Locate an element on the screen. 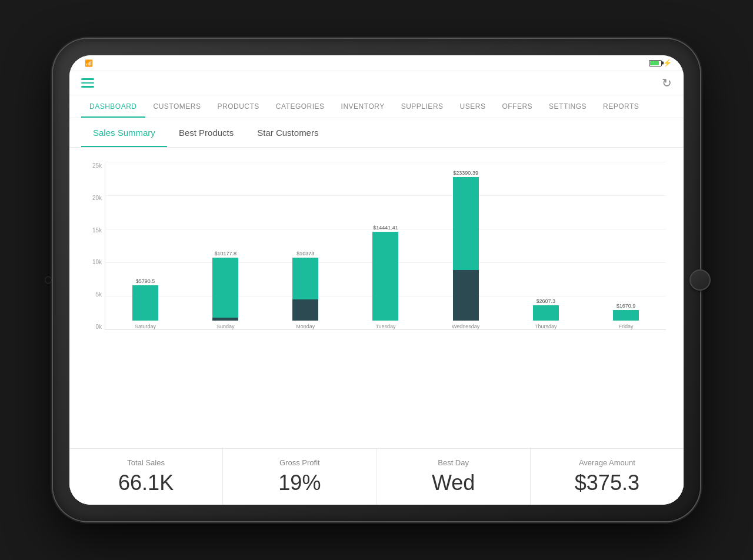 This screenshot has height=560, width=753. y-label-0: 0k is located at coordinates (92, 327).